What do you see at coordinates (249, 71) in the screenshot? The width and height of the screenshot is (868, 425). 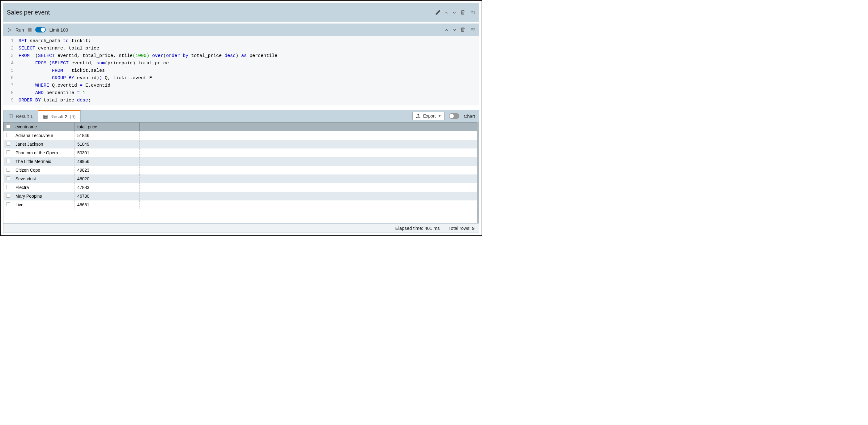 I see `code-line: FROM tickit.sales` at bounding box center [249, 71].